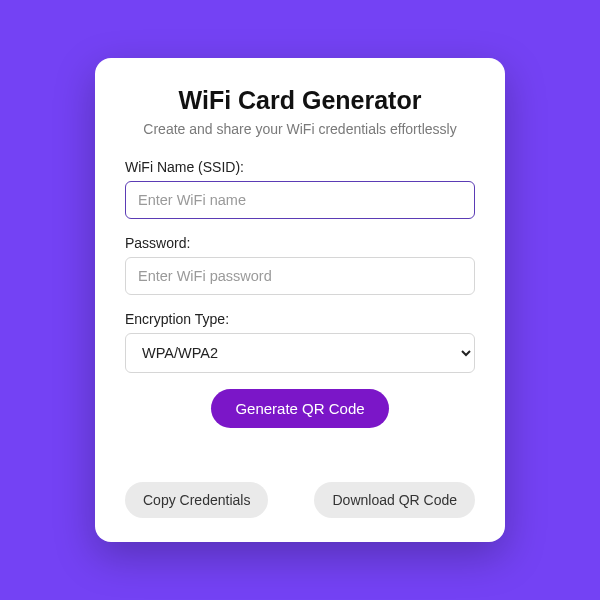  I want to click on copy-button: Copy Credentials, so click(196, 500).